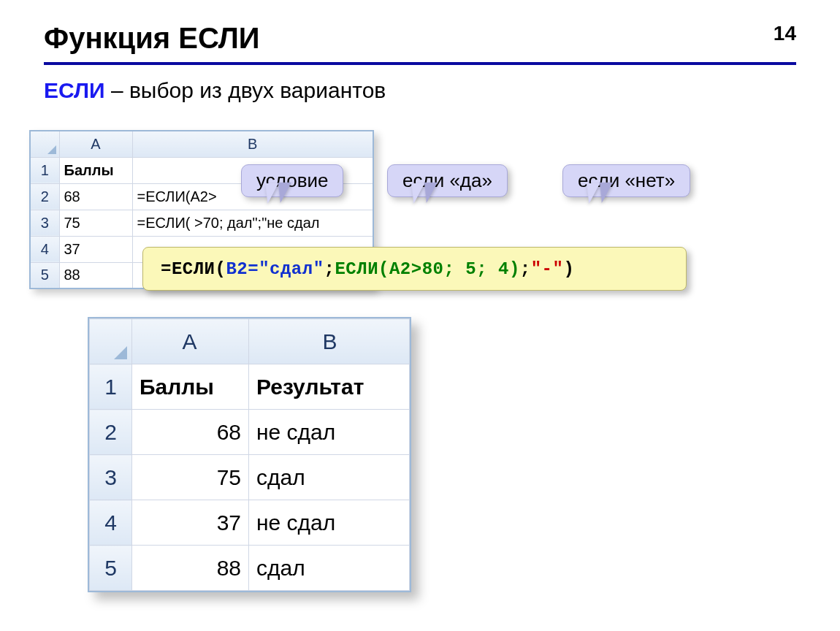 The image size is (840, 631). Describe the element at coordinates (447, 181) in the screenshot. I see `callout-if-yes: если «да»` at that location.